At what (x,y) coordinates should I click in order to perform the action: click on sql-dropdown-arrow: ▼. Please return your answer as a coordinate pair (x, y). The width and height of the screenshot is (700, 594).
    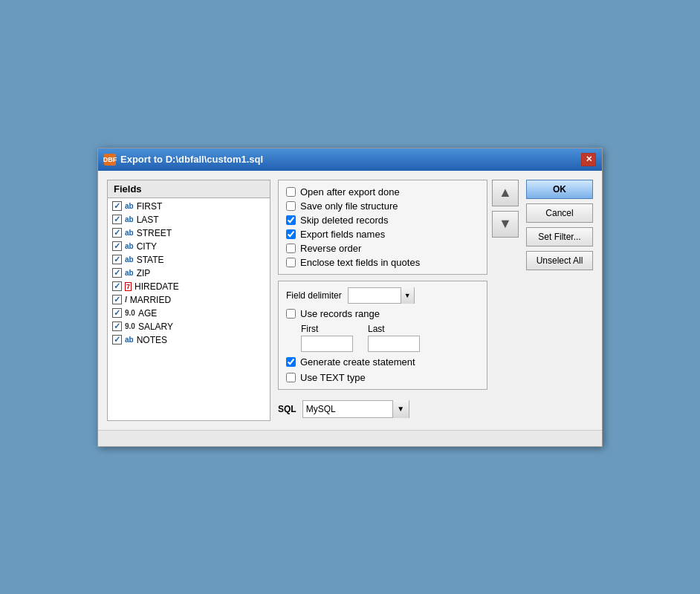
    Looking at the image, I should click on (401, 409).